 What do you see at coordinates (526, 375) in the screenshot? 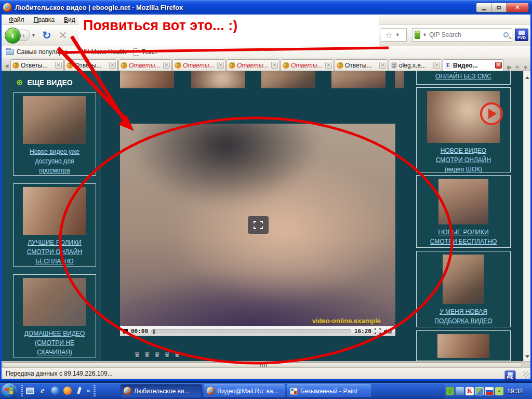
I see `resize-grip` at bounding box center [526, 375].